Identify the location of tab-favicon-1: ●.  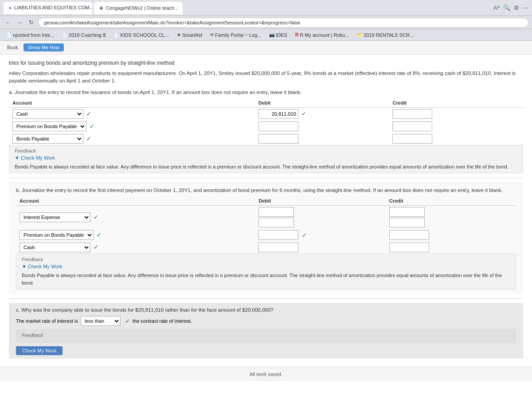
(10, 8).